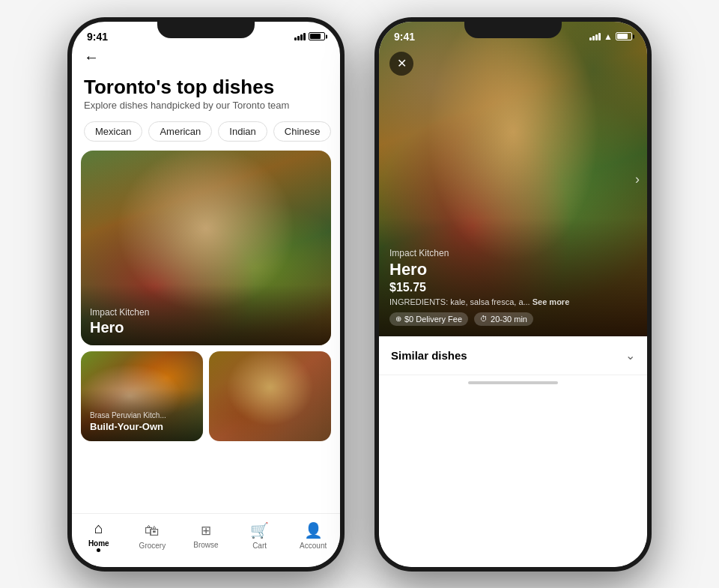 Image resolution: width=719 pixels, height=588 pixels. Describe the element at coordinates (433, 319) in the screenshot. I see `delivery-fee-label: $0 Delivery Fee` at that location.